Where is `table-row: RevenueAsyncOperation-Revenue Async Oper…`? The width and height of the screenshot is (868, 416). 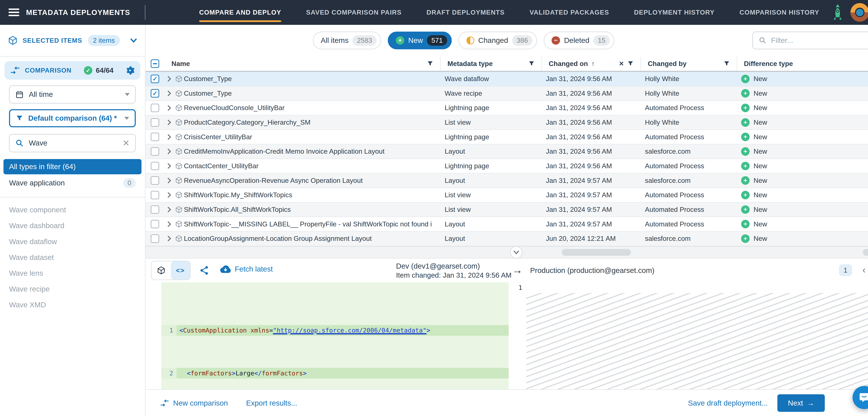 table-row: RevenueAsyncOperation-Revenue Async Oper… is located at coordinates (507, 181).